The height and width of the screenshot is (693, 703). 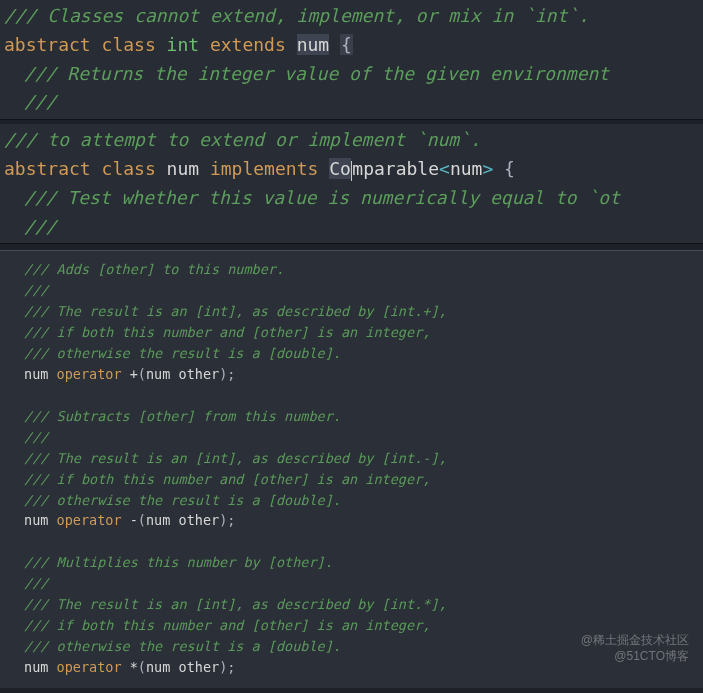 What do you see at coordinates (635, 640) in the screenshot?
I see `watermark-juejin: @稀土掘金技术社区` at bounding box center [635, 640].